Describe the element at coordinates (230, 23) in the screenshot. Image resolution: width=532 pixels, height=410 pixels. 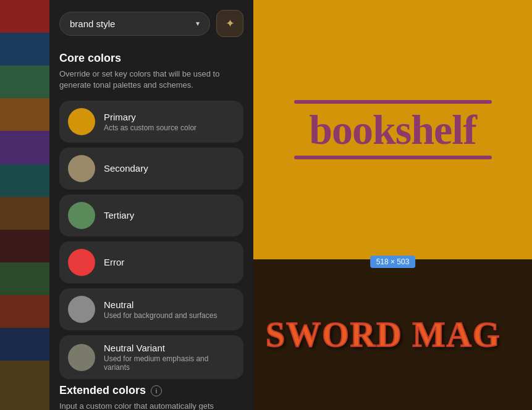
I see `magic-wand-icon: ✦` at that location.